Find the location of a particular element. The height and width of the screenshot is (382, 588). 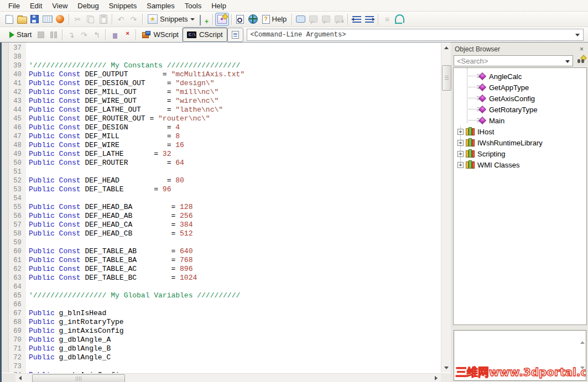

scroll-down-button is located at coordinates (446, 368).